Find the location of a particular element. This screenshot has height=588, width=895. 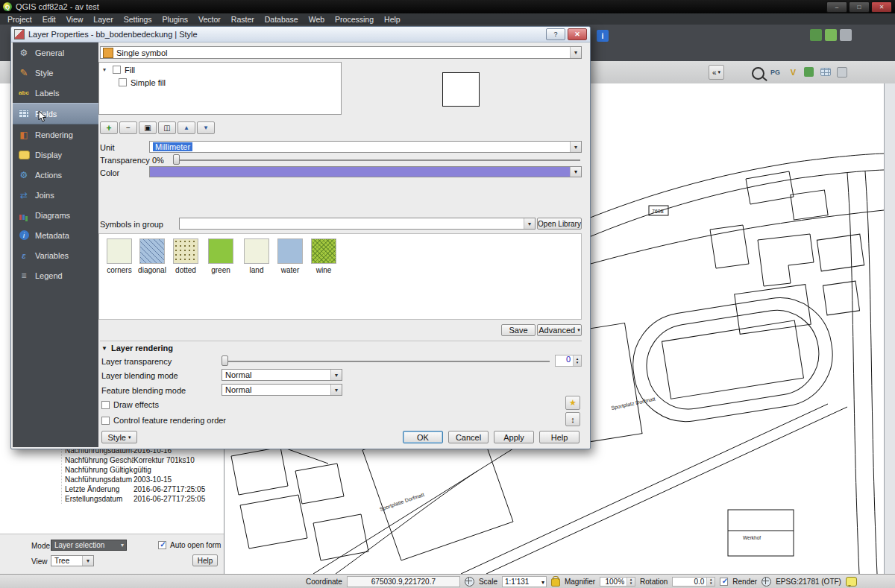

sidebar-item-rendering: ◧ Rendering is located at coordinates (55, 134).